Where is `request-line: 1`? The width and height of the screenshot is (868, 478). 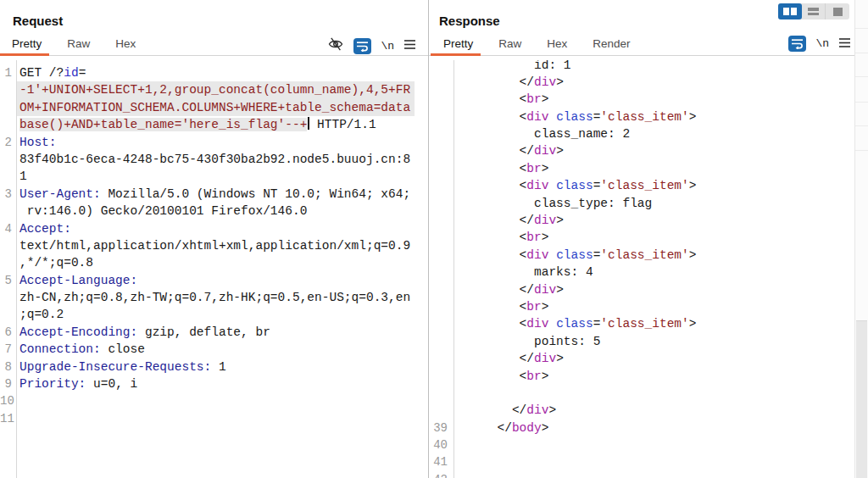
request-line: 1 is located at coordinates (214, 176).